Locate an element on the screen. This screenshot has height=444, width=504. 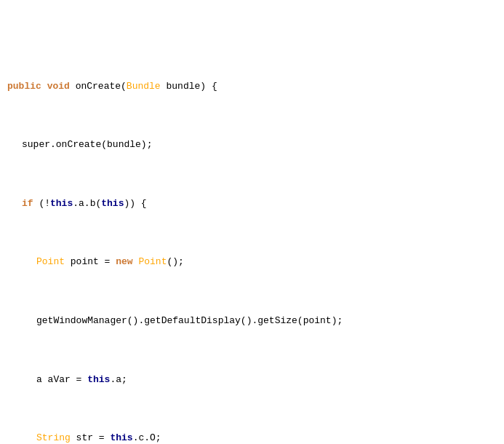
line-7: String str = this.c.O; is located at coordinates (252, 437).